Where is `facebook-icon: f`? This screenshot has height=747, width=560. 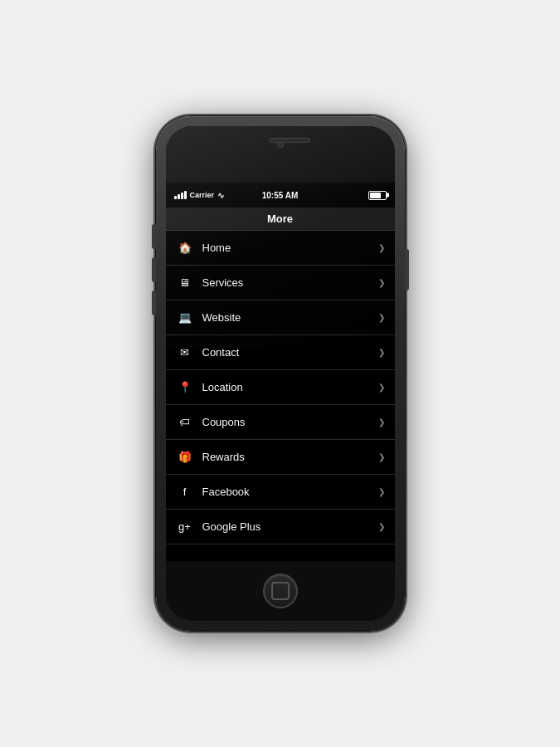 facebook-icon: f is located at coordinates (185, 492).